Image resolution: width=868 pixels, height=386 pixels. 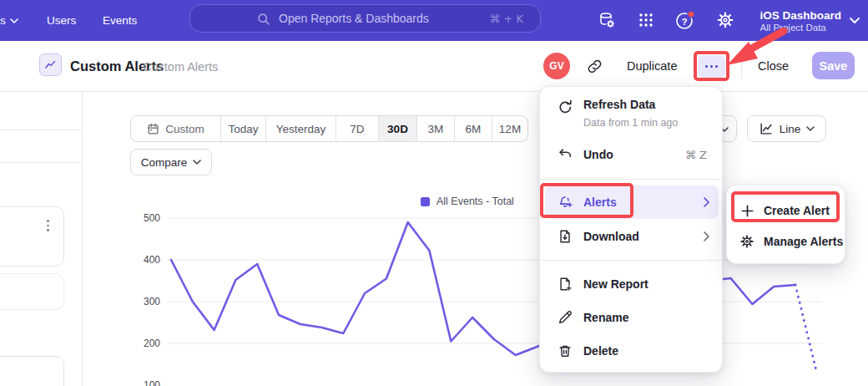 I want to click on project-name: iOS Dashboard, so click(x=800, y=16).